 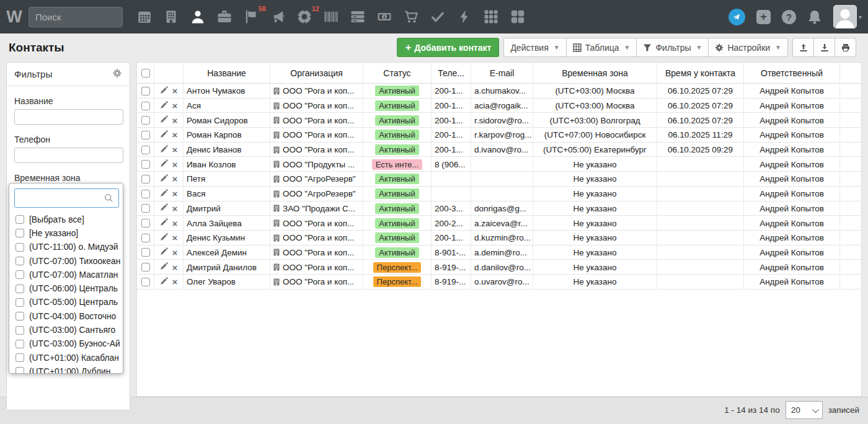 What do you see at coordinates (69, 275) in the screenshot?
I see `timezone-option: (UTC-07:00) Масатлан` at bounding box center [69, 275].